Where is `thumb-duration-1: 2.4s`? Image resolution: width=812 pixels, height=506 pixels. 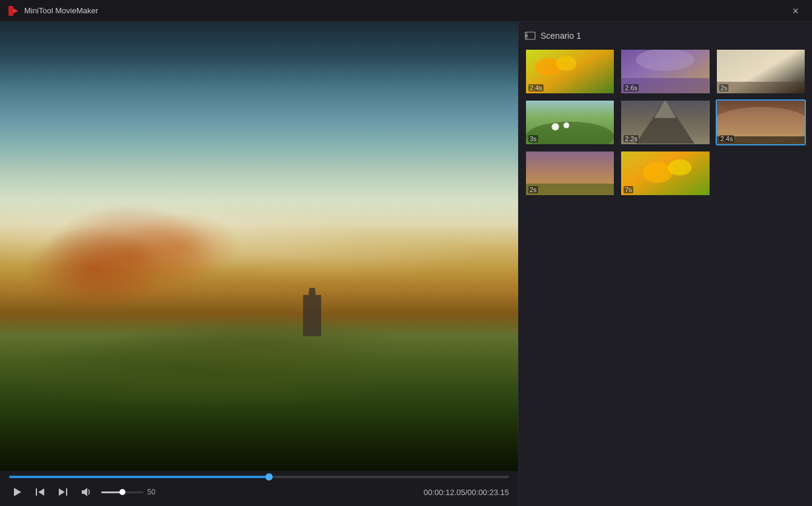 thumb-duration-1: 2.4s is located at coordinates (536, 88).